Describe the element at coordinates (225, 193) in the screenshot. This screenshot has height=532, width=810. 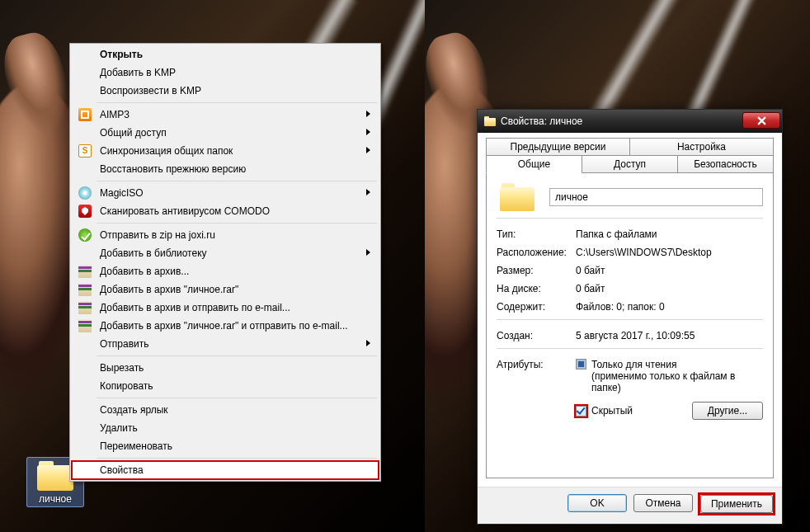
I see `ctx-magiciso: MagicISO` at that location.